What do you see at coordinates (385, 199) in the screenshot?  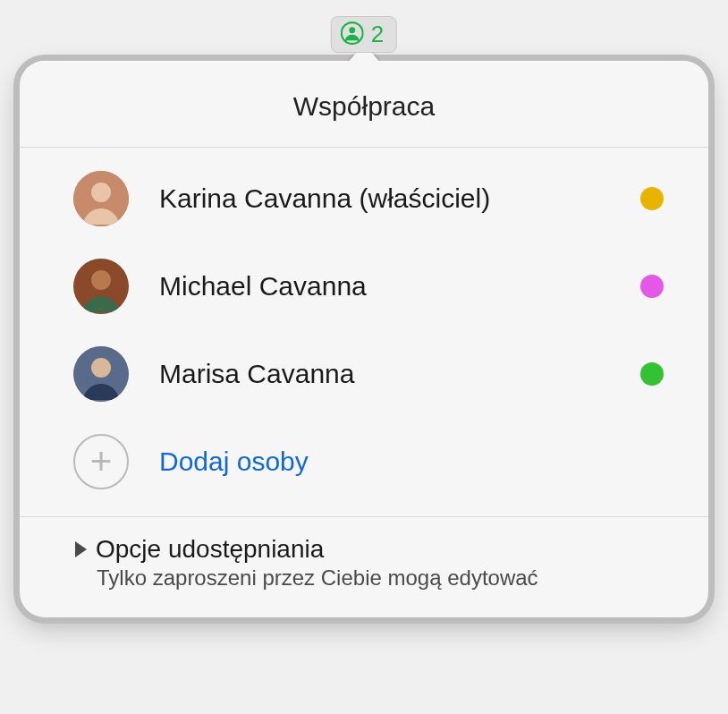 I see `participant-name: Karina Cavanna (właściciel)` at bounding box center [385, 199].